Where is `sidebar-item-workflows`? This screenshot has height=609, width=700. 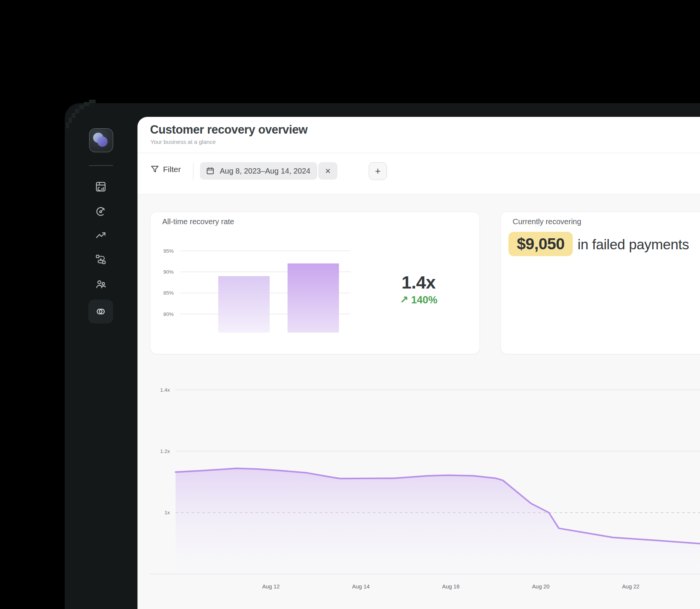
sidebar-item-workflows is located at coordinates (101, 259).